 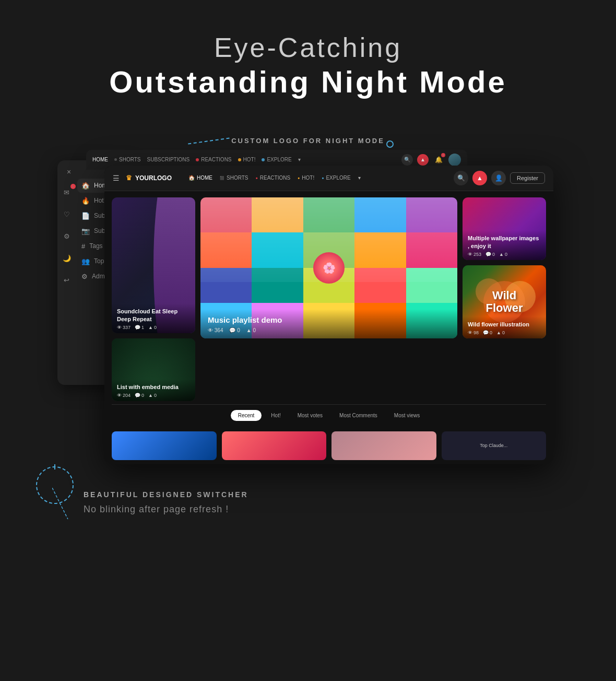 What do you see at coordinates (306, 178) in the screenshot?
I see `browser-nav-hot: ● HOT!` at bounding box center [306, 178].